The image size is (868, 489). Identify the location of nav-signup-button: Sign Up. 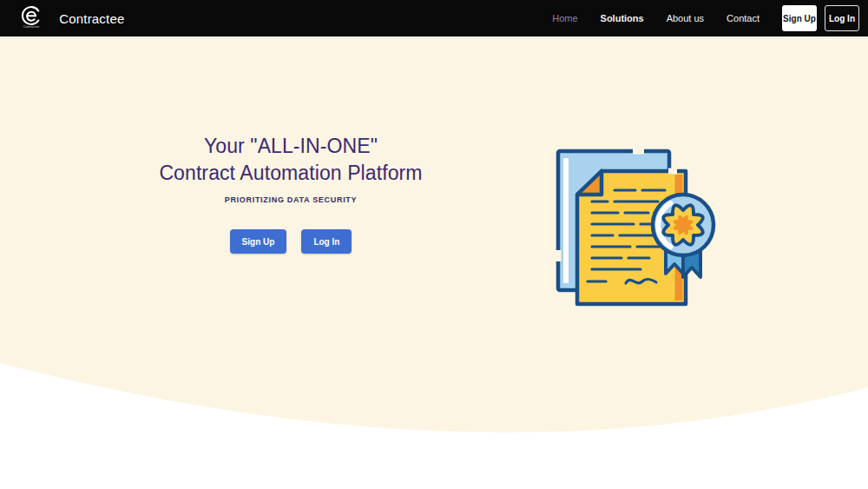
(799, 18).